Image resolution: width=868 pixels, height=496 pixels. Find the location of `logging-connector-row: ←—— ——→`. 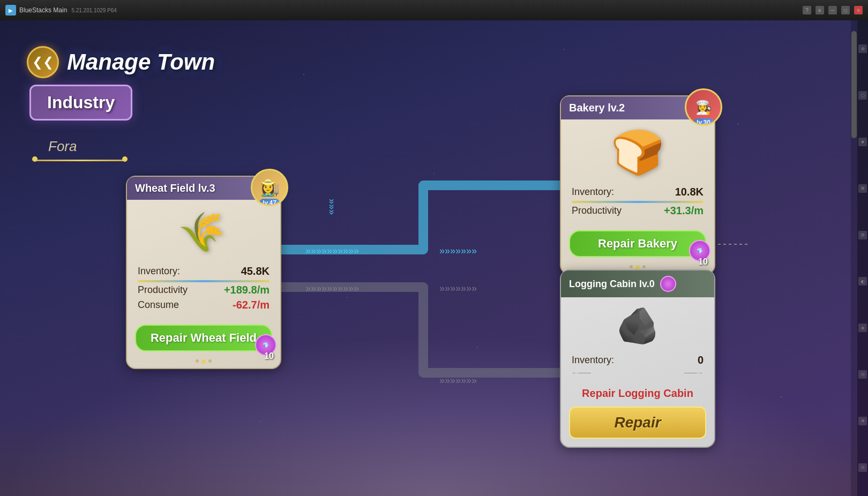

logging-connector-row: ←—— ——→ is located at coordinates (638, 373).